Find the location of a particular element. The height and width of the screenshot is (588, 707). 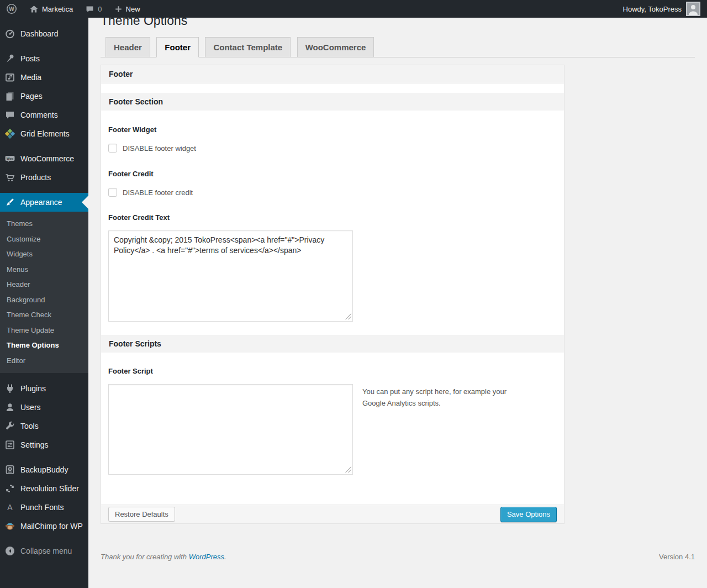

footer-widget-checkbox is located at coordinates (113, 148).